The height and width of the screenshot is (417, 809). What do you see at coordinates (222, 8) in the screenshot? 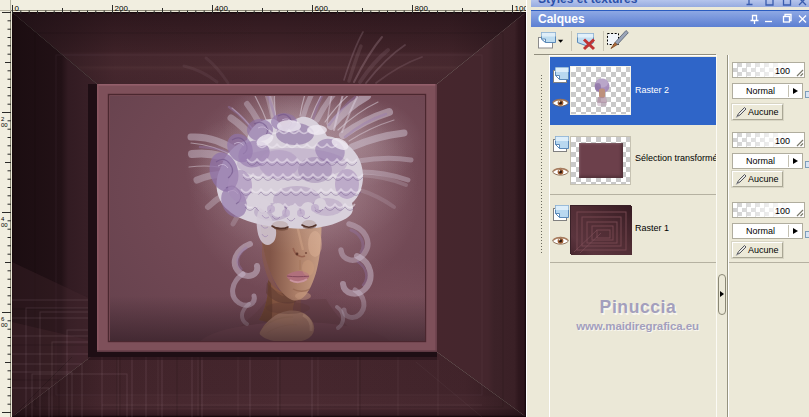
I see `svg-text: 400` at bounding box center [222, 8].